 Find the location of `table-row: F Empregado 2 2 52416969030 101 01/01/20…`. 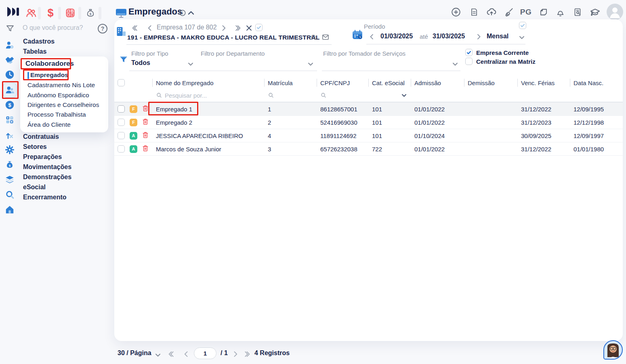

table-row: F Empregado 2 2 52416969030 101 01/01/20… is located at coordinates (368, 123).